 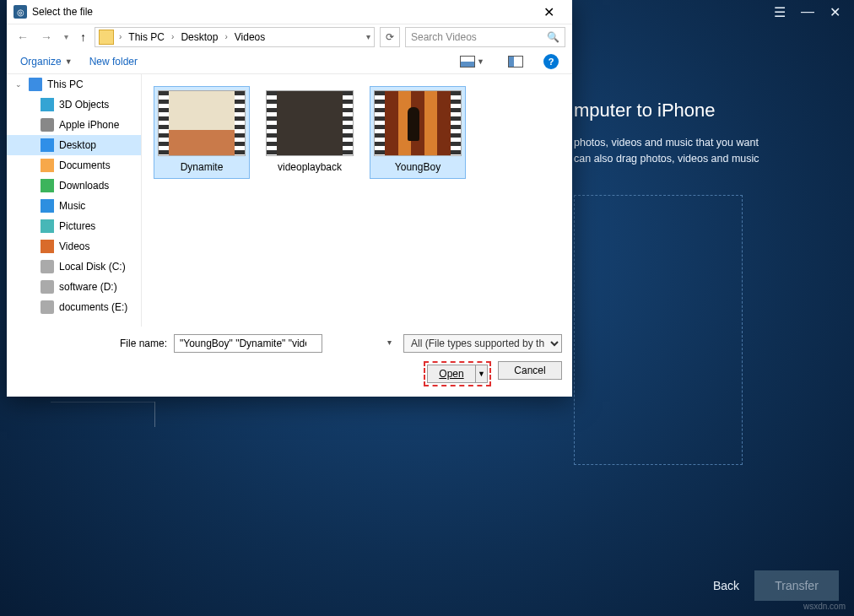 I want to click on sidebar-item-label: Pictures, so click(x=78, y=226).